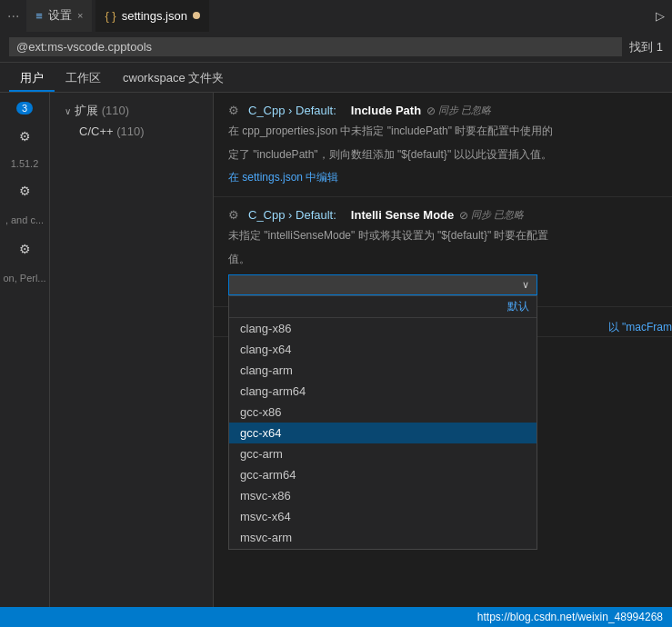 The width and height of the screenshot is (672, 627). Describe the element at coordinates (443, 285) in the screenshot. I see `dropdown-container: ∨ 默认 clang-x86clang-x64clang-armclang-ar…` at that location.